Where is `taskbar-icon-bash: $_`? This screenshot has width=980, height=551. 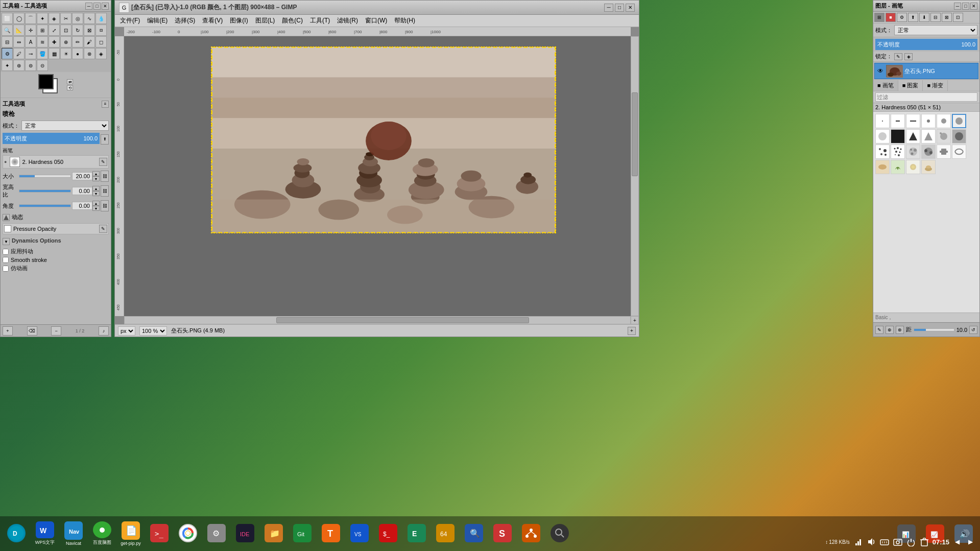
taskbar-icon-bash: $_ is located at coordinates (388, 534).